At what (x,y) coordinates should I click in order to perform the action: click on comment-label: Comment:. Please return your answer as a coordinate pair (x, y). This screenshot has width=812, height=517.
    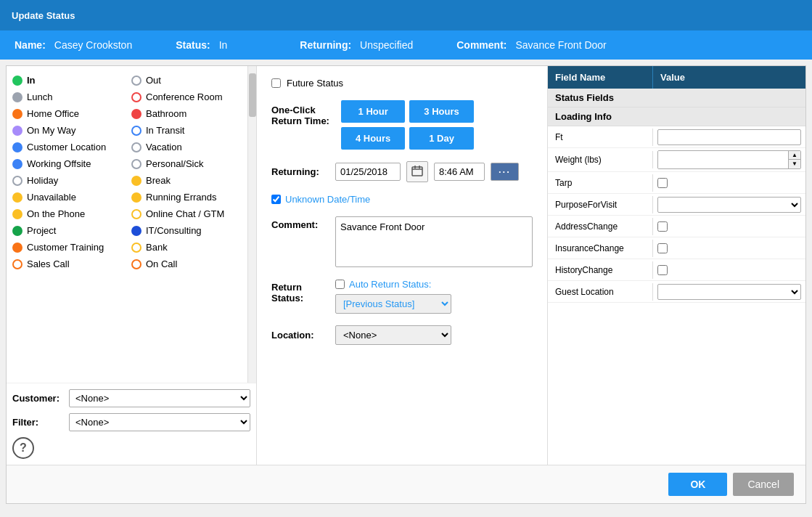
    Looking at the image, I should click on (482, 45).